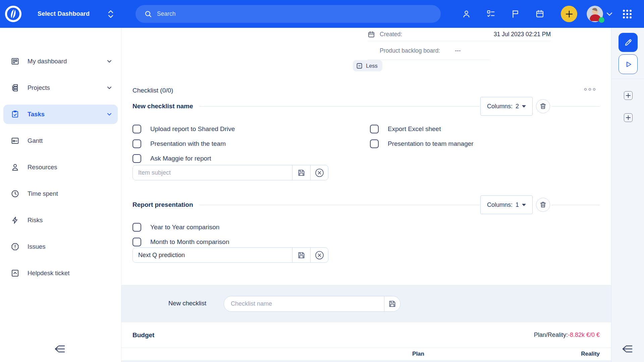 The height and width of the screenshot is (362, 644). Describe the element at coordinates (181, 159) in the screenshot. I see `checklist-item-label: Ask Maggie for report` at that location.